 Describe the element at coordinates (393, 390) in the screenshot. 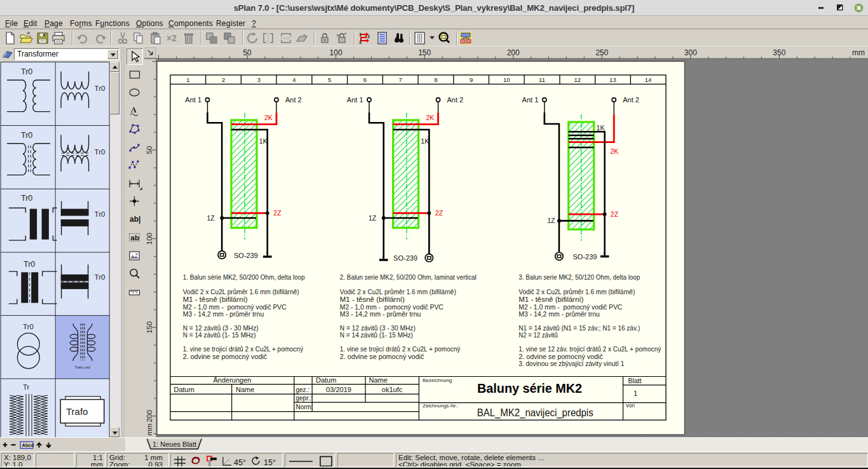

I see `svg-text: ok1ufc` at that location.